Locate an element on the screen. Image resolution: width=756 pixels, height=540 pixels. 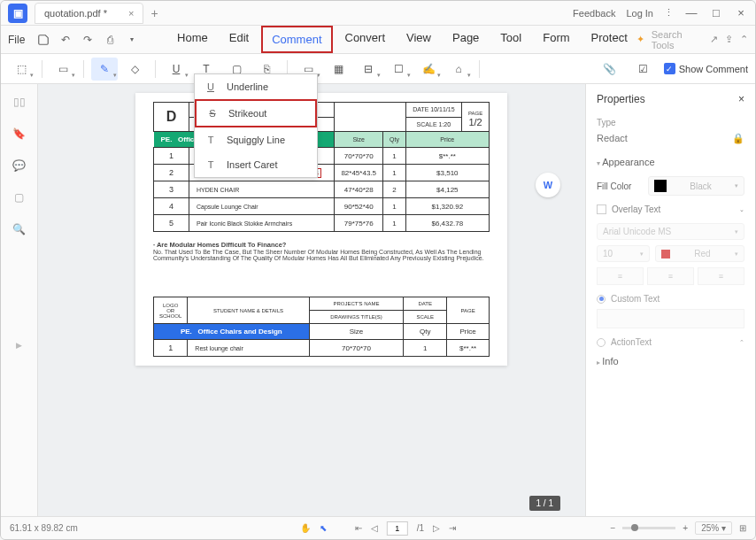
overlay-checkbox is located at coordinates (602, 209).